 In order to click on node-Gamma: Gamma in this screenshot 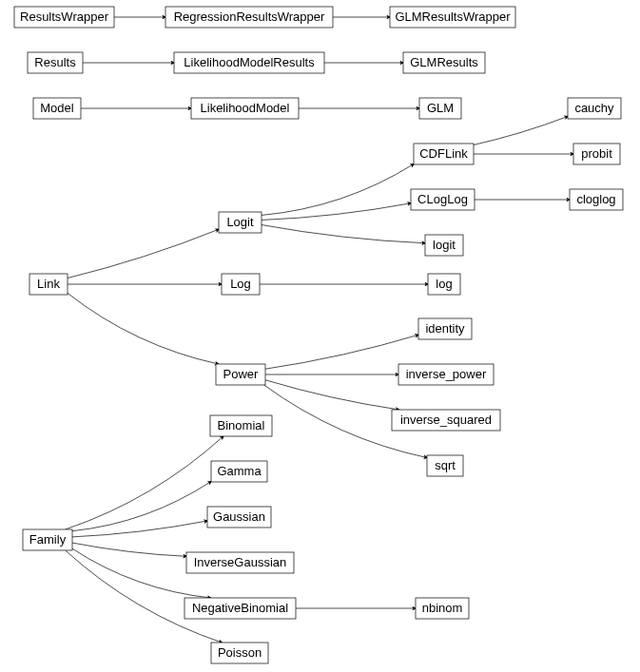, I will do `click(240, 471)`.